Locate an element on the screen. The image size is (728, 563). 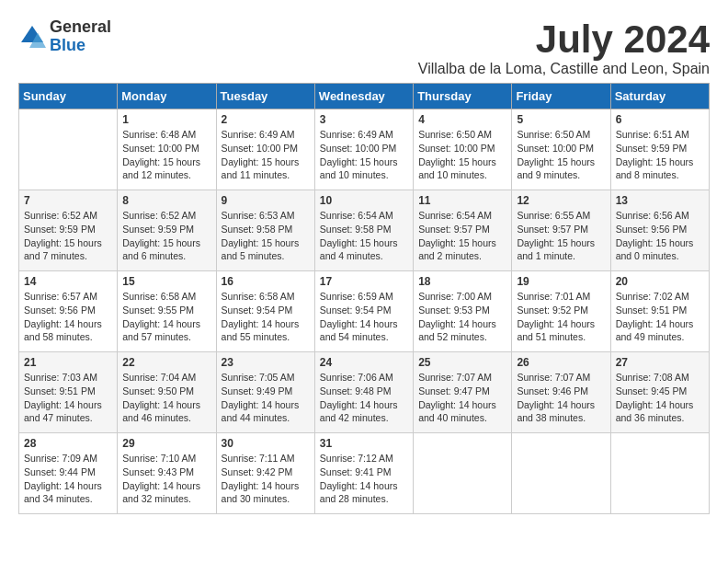
day-number: 24 is located at coordinates (364, 362).